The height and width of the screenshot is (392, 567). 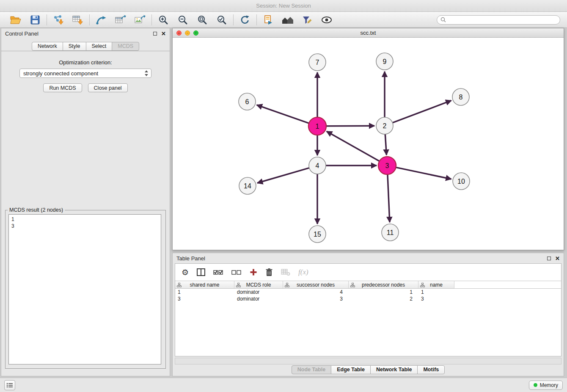 What do you see at coordinates (196, 33) in the screenshot?
I see `maximize-window-icon` at bounding box center [196, 33].